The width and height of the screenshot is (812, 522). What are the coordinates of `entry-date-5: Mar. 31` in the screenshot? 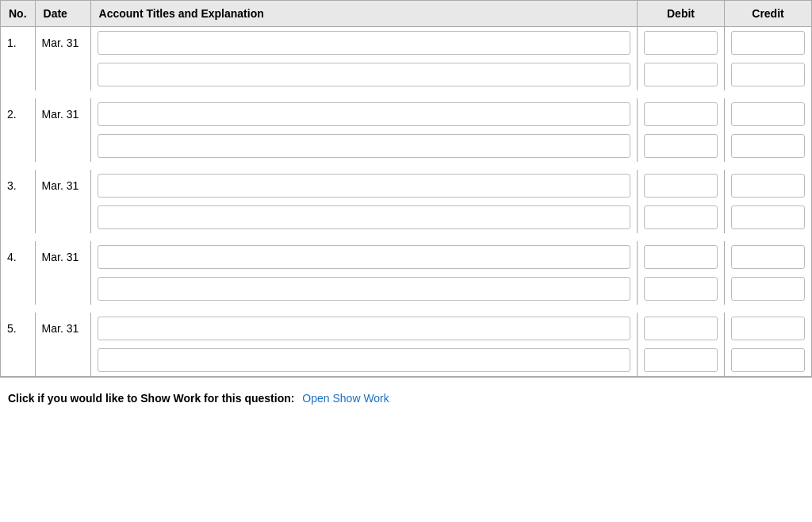 It's located at (63, 328).